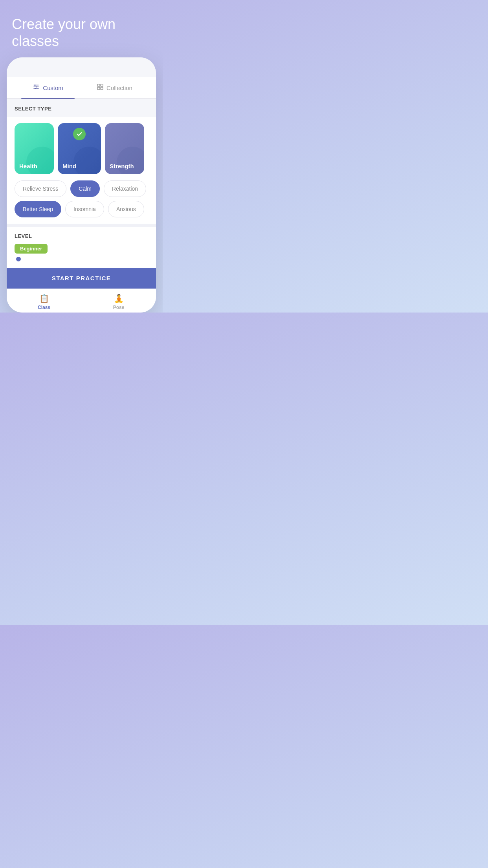 This screenshot has width=488, height=868. Describe the element at coordinates (81, 67) in the screenshot. I see `phone-top-space` at that location.